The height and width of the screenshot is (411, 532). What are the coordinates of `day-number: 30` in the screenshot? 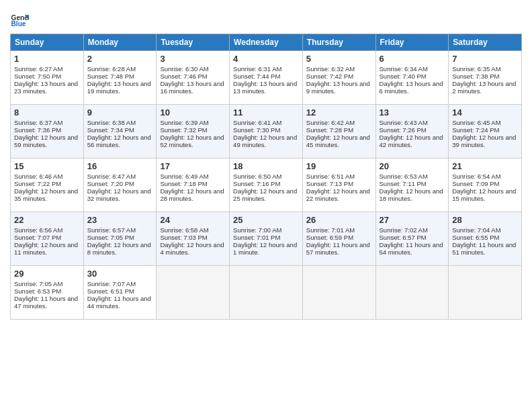 It's located at (120, 274).